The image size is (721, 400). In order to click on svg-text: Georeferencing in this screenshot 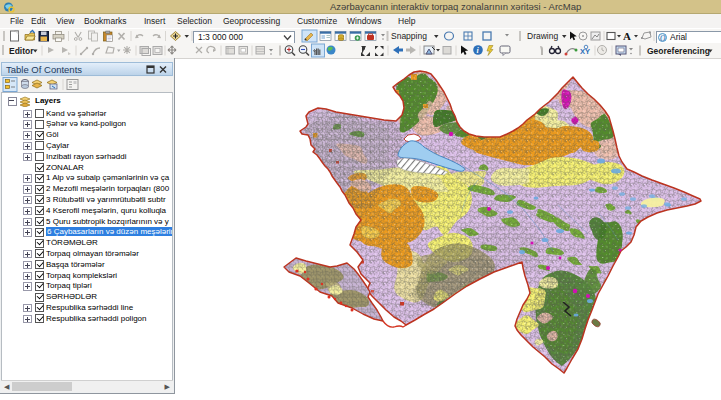, I will do `click(678, 51)`.